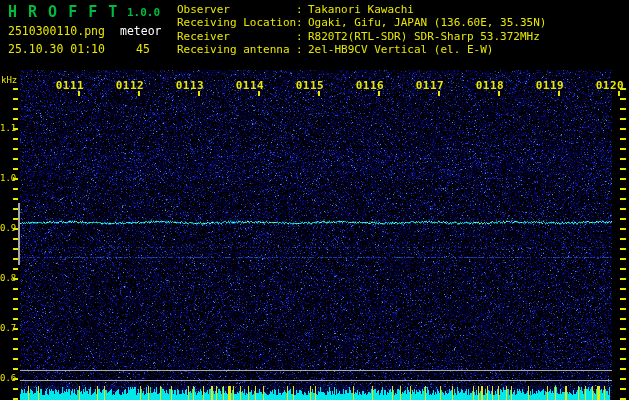  I want to click on mode-label: meteor, so click(141, 31).